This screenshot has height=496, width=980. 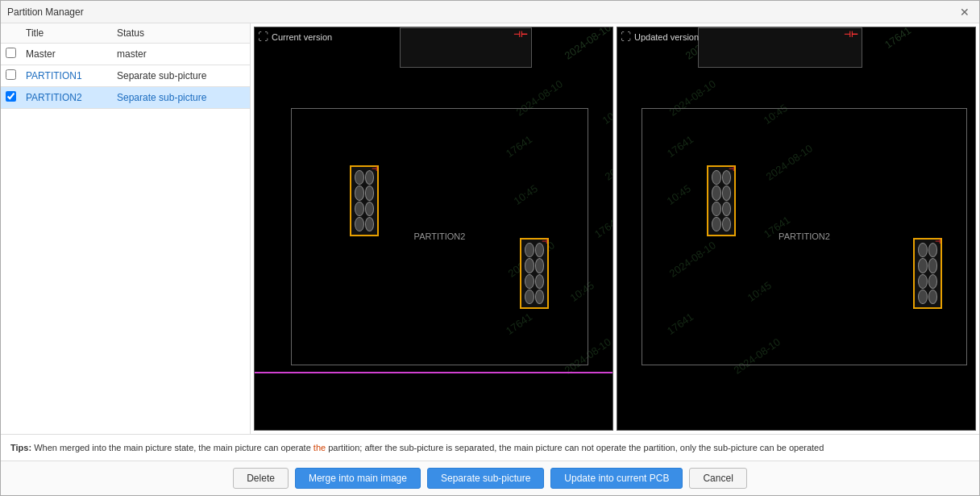 I want to click on table-row: Master master, so click(x=126, y=55).